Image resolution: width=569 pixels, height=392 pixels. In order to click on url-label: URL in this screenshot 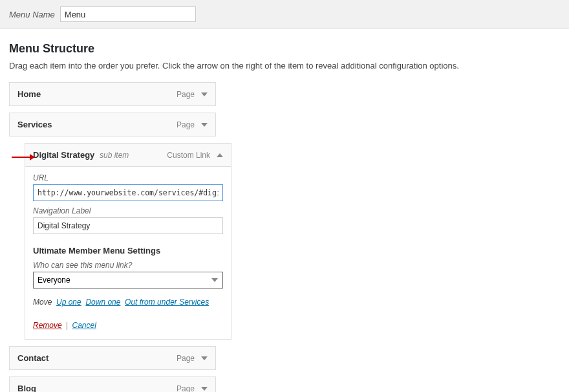, I will do `click(128, 178)`.